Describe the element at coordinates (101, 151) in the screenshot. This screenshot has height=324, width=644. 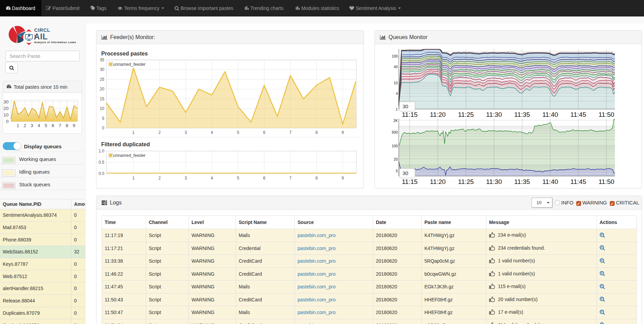
I see `svg-text: 1.0` at that location.